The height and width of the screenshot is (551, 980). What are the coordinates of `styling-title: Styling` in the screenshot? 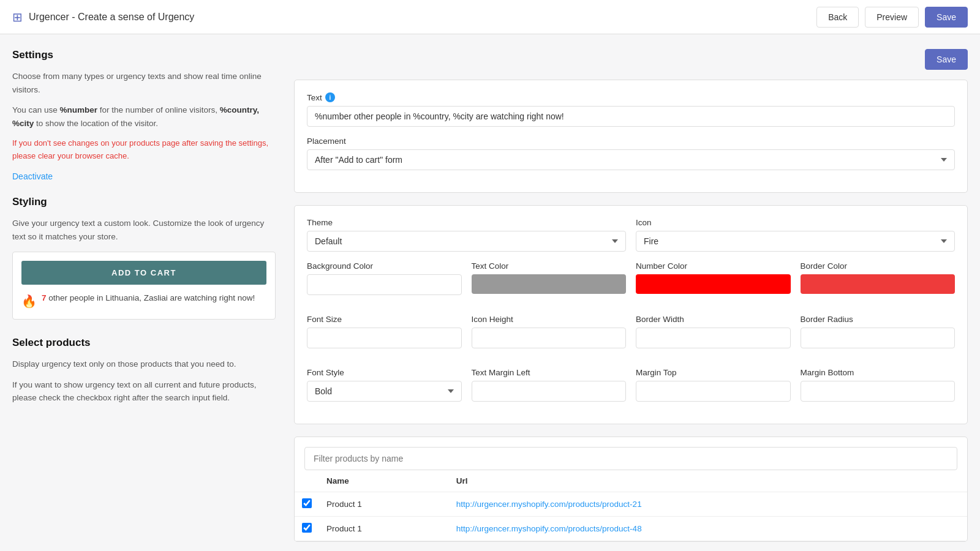 It's located at (144, 202).